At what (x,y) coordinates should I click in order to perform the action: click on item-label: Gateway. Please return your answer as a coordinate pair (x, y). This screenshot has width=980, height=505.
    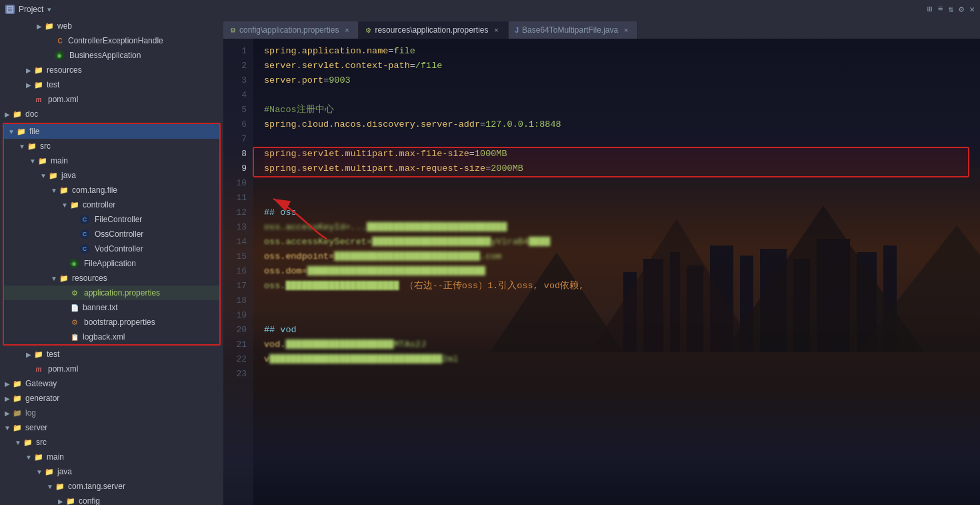
    Looking at the image, I should click on (41, 384).